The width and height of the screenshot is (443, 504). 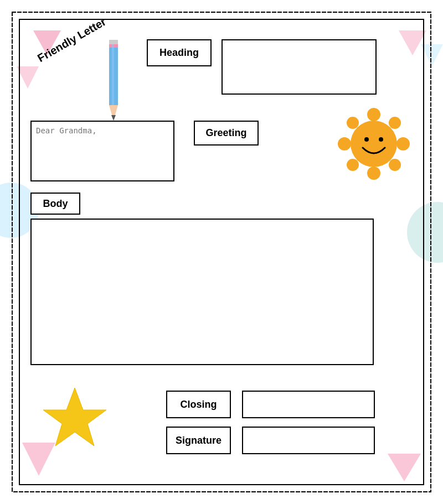 What do you see at coordinates (299, 67) in the screenshot?
I see `heading-input-box` at bounding box center [299, 67].